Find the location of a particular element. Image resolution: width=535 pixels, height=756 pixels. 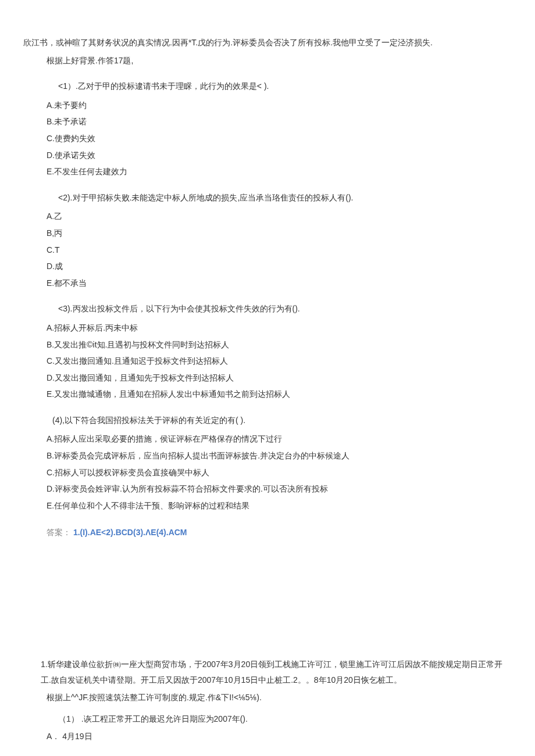

question-1-option-d: D.使承诺失效 is located at coordinates (268, 156).